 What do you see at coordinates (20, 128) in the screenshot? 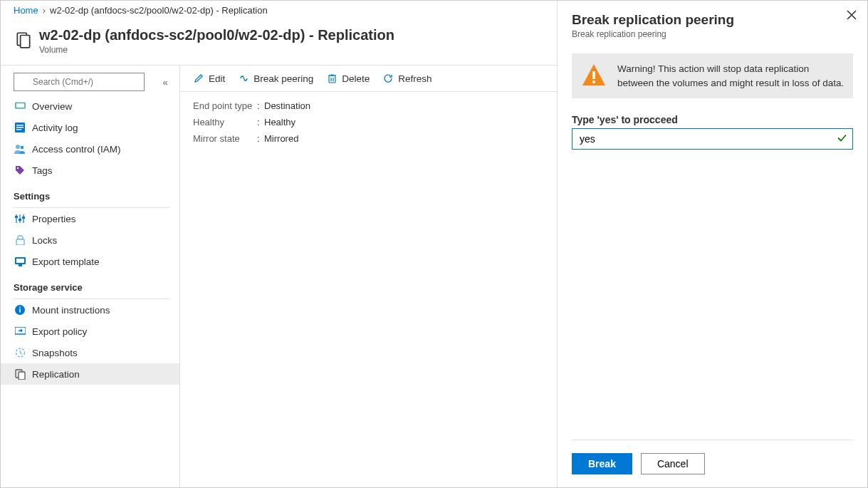
I see `activity-log-icon` at bounding box center [20, 128].